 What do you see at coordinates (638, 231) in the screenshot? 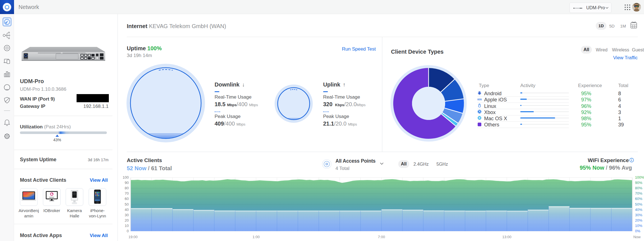
I see `svg-text: 0%` at bounding box center [638, 231].